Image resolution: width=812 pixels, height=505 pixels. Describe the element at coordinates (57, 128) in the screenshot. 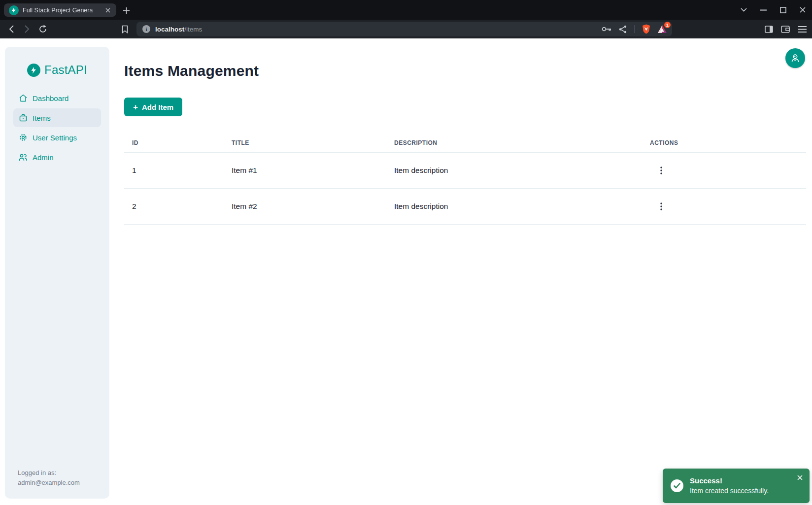

I see `sidebar-nav: Dashboard Items User Settings` at that location.